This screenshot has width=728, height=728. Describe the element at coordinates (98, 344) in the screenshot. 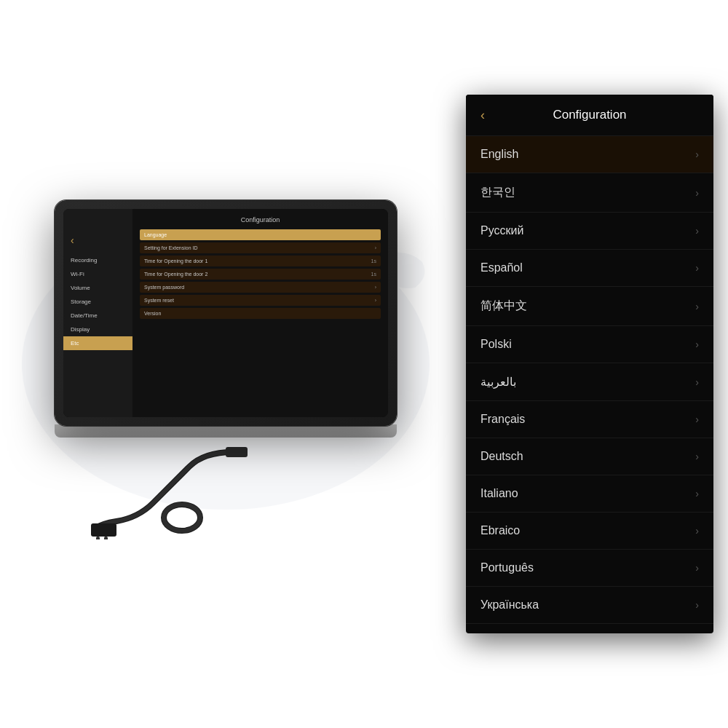

I see `device-menu-etc: Etc` at that location.